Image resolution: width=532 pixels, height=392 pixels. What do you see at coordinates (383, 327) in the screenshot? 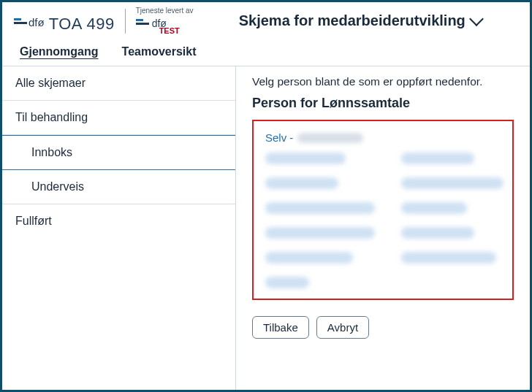
I see `button-row: Tilbake Avbryt` at bounding box center [383, 327].